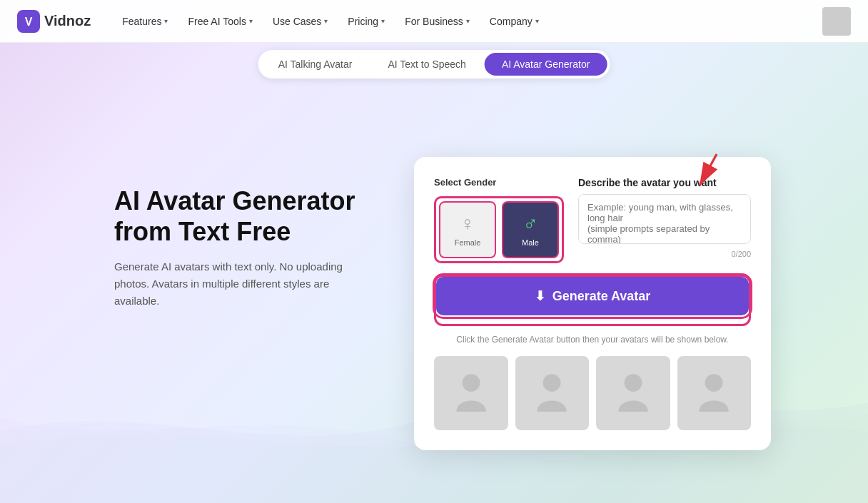 The image size is (868, 503). Describe the element at coordinates (592, 340) in the screenshot. I see `generate-hint: Click the Generate Avatar button then yo…` at that location.